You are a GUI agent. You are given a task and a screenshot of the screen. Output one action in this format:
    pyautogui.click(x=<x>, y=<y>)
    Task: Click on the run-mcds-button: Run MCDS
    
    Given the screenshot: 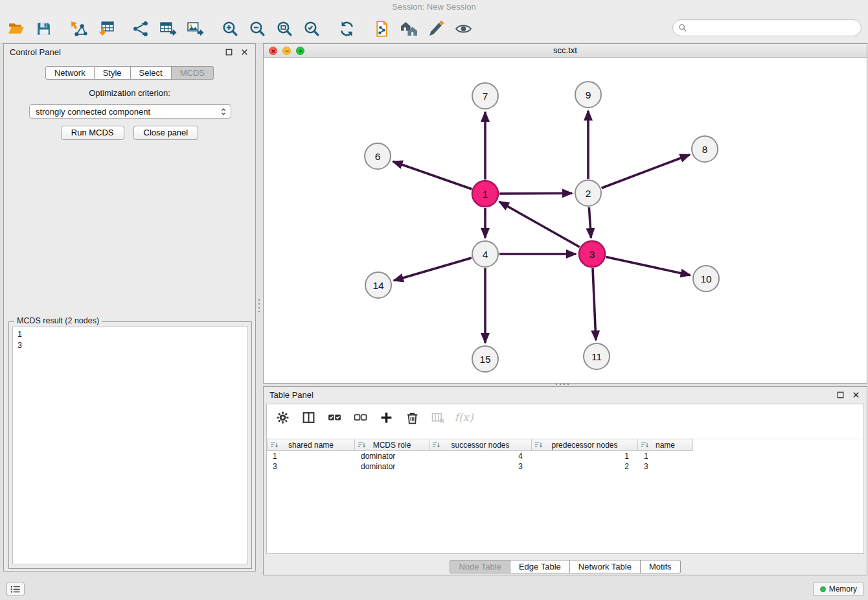 What is the action you would take?
    pyautogui.click(x=93, y=133)
    